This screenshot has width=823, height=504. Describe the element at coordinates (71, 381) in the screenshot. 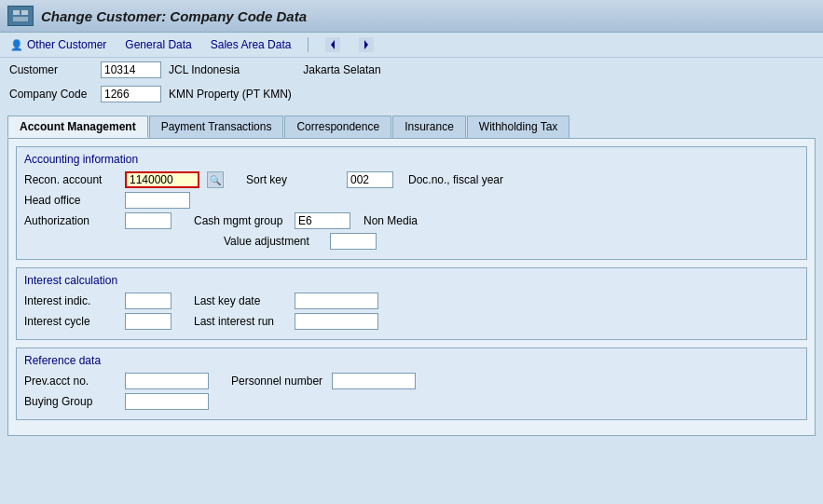

I see `prev-acct-label: Prev.acct no.` at that location.